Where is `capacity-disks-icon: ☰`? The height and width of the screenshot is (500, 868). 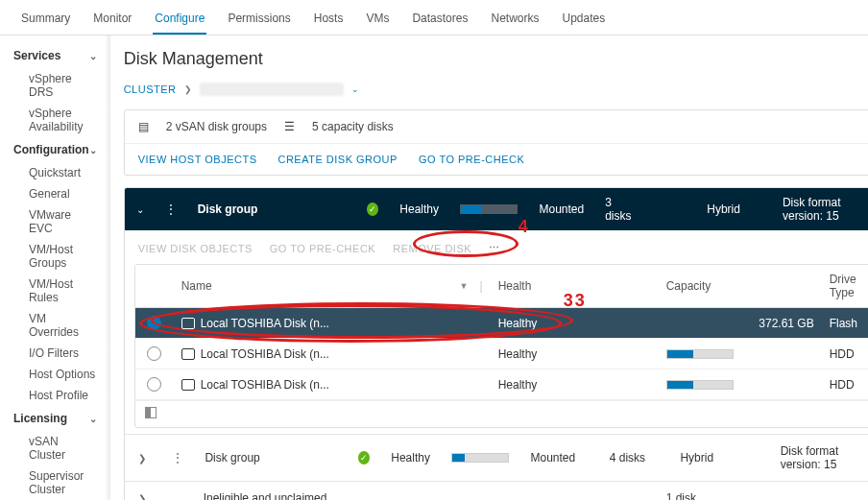 capacity-disks-icon: ☰ is located at coordinates (290, 127).